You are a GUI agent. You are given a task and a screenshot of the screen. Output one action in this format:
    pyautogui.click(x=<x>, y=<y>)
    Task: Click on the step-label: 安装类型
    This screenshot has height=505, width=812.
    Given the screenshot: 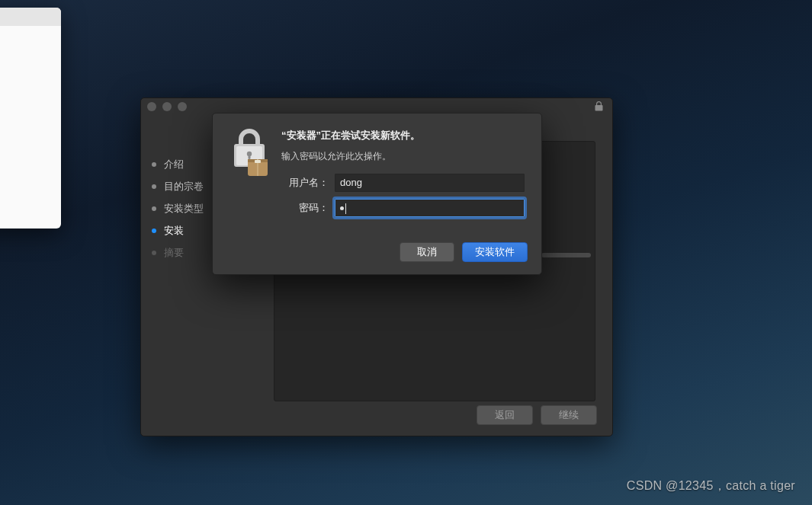 What is the action you would take?
    pyautogui.click(x=184, y=209)
    